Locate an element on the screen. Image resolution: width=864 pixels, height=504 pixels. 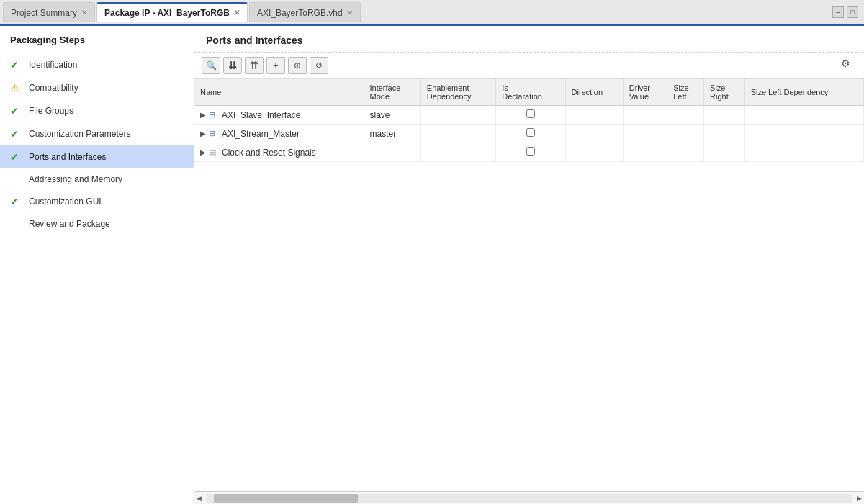
sidebar-item-label: Review and Package is located at coordinates (69, 224).